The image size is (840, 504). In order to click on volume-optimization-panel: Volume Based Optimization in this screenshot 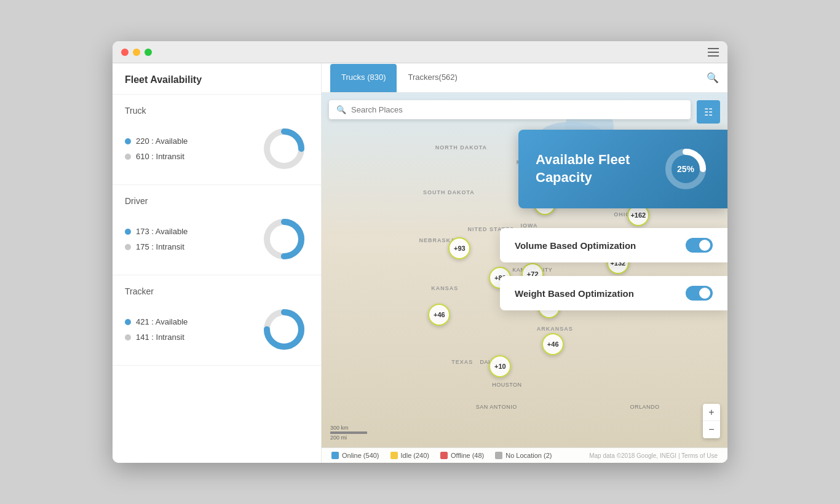, I will do `click(614, 245)`.